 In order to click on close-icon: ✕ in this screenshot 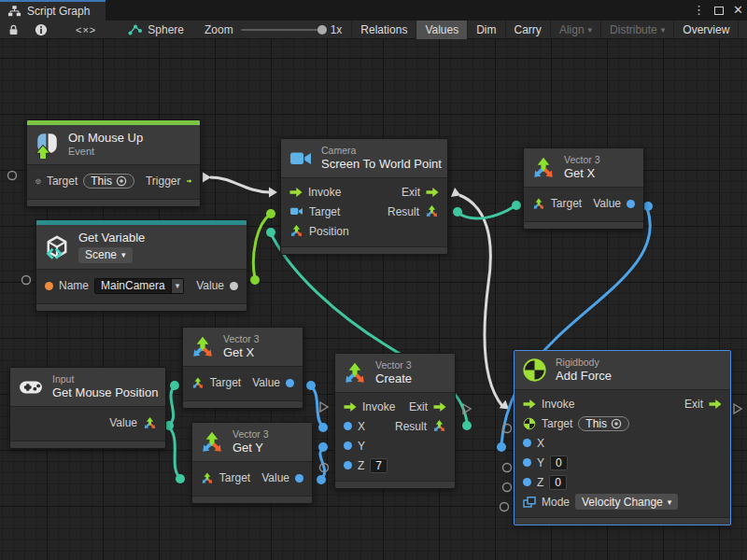, I will do `click(738, 10)`.